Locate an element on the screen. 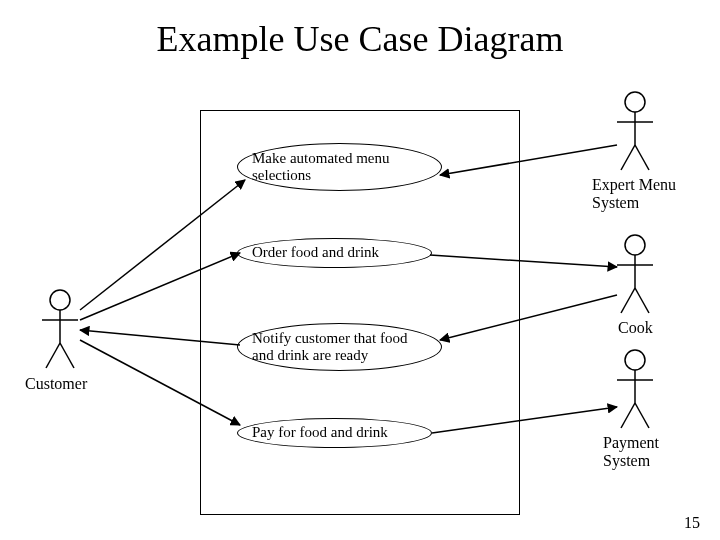 The height and width of the screenshot is (540, 720). actor-payment-label: Payment System is located at coordinates (643, 452).